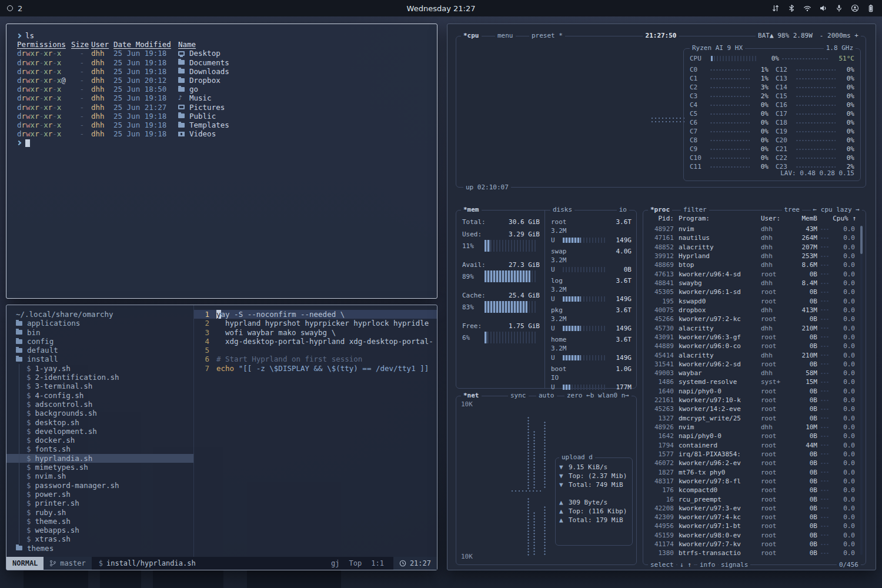  I want to click on tree-item: install, so click(100, 359).